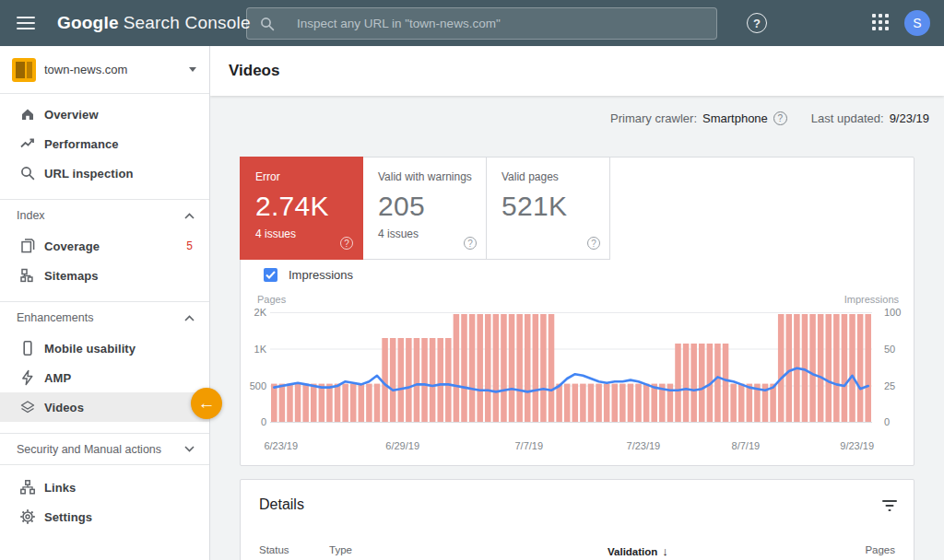 Image resolution: width=944 pixels, height=560 pixels. Describe the element at coordinates (736, 118) in the screenshot. I see `primary-crawler-value: Smartphone` at that location.